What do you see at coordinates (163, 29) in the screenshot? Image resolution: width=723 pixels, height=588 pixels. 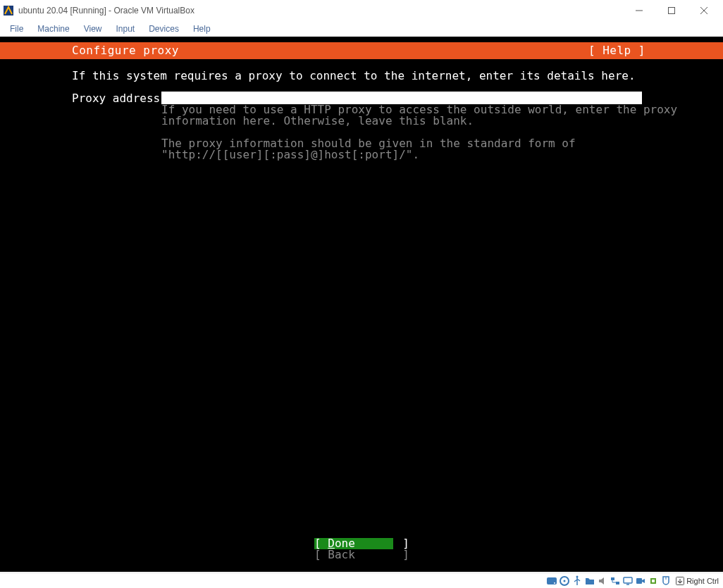 I see `menu-devices: Devices` at bounding box center [163, 29].